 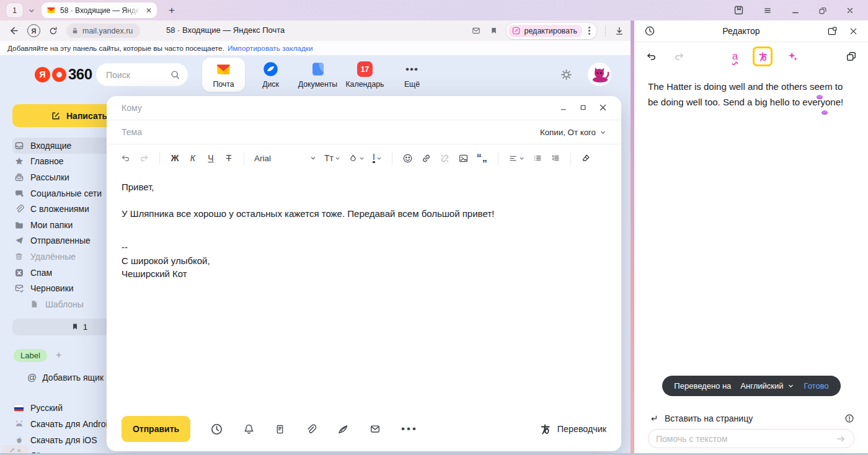 What do you see at coordinates (409, 429) in the screenshot?
I see `more-options-icon: •••` at bounding box center [409, 429].